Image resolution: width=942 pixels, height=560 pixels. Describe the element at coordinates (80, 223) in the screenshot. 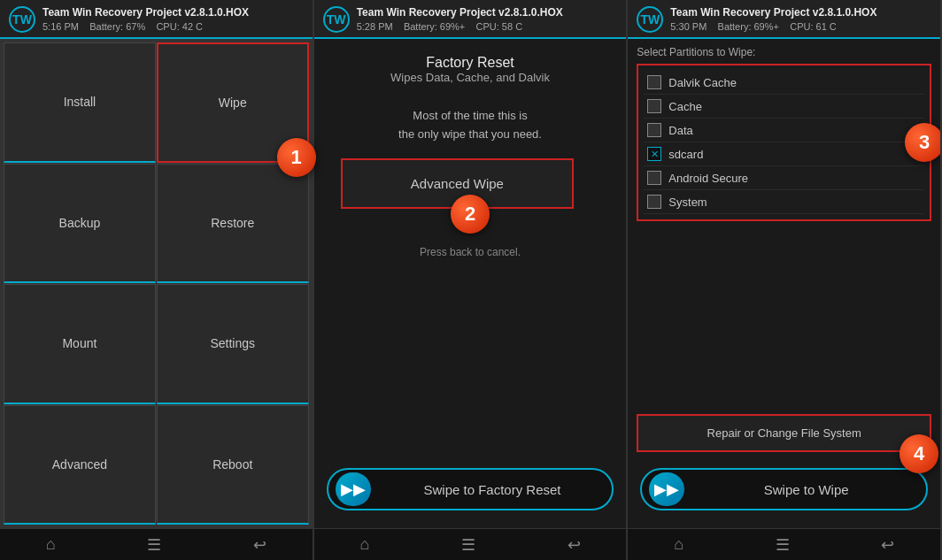

I see `backup-button: Backup` at that location.